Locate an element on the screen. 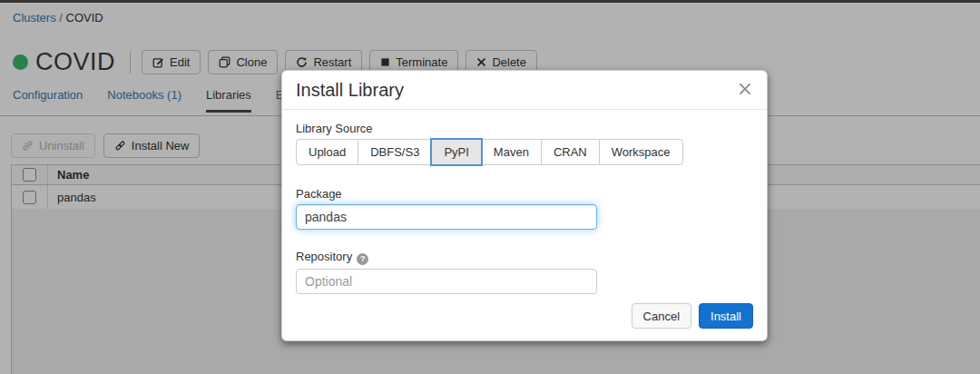 The width and height of the screenshot is (980, 374). source-option-upload: Upload is located at coordinates (327, 153).